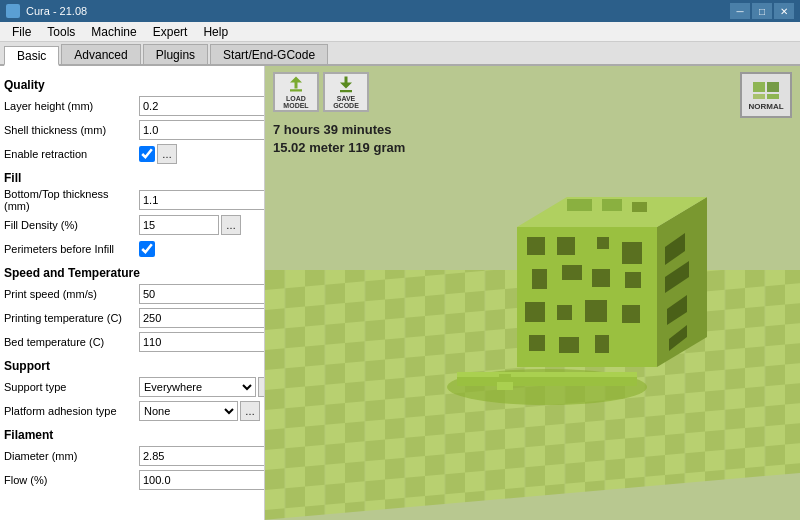 This screenshot has height=520, width=800. I want to click on fill-density-extra-btn: …, so click(231, 225).